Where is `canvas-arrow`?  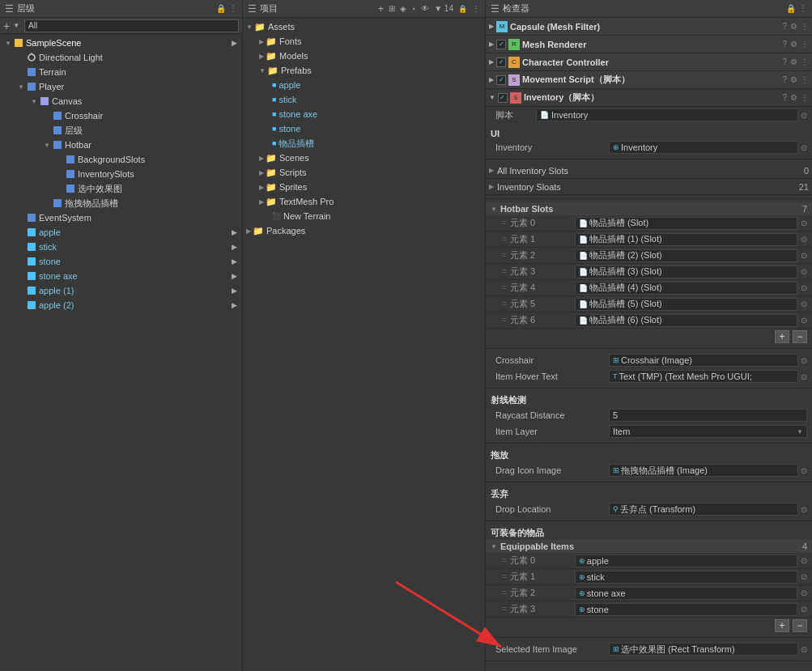
canvas-arrow is located at coordinates (34, 101).